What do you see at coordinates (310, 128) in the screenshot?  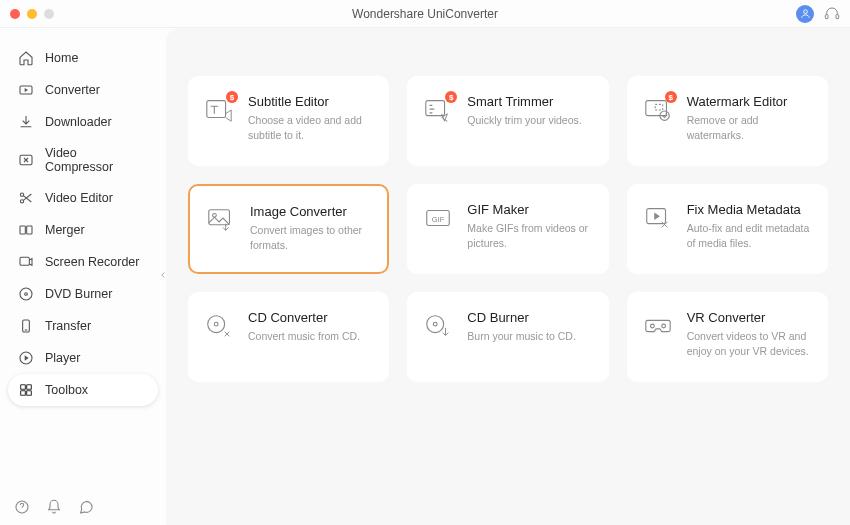 I see `card-desc: Choose a video and add subtitle to it.` at bounding box center [310, 128].